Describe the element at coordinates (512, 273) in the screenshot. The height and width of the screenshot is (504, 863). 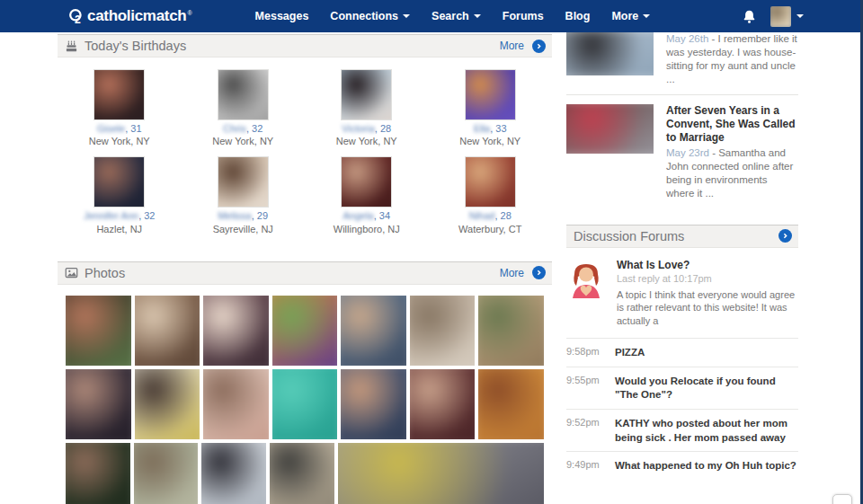
I see `photos-more-link: More` at that location.